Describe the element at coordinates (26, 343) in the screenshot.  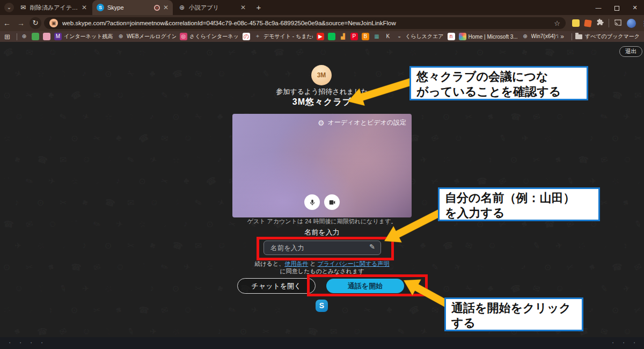
I see `footer-links-left: ・・・・` at that location.